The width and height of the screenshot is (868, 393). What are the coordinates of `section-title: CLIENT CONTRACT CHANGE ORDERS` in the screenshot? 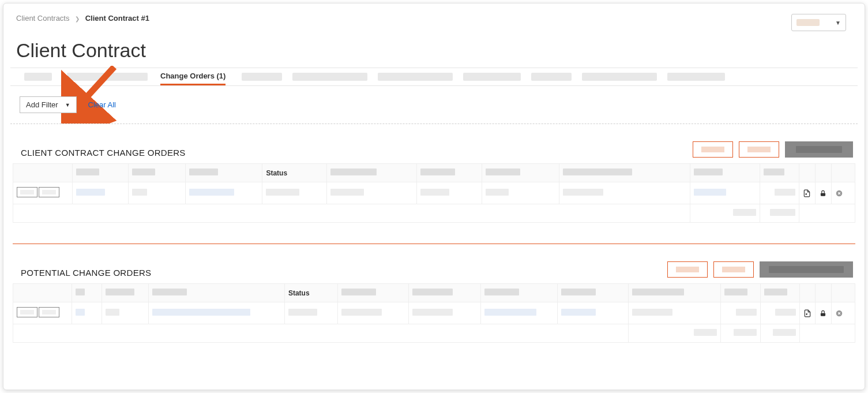 It's located at (99, 152).